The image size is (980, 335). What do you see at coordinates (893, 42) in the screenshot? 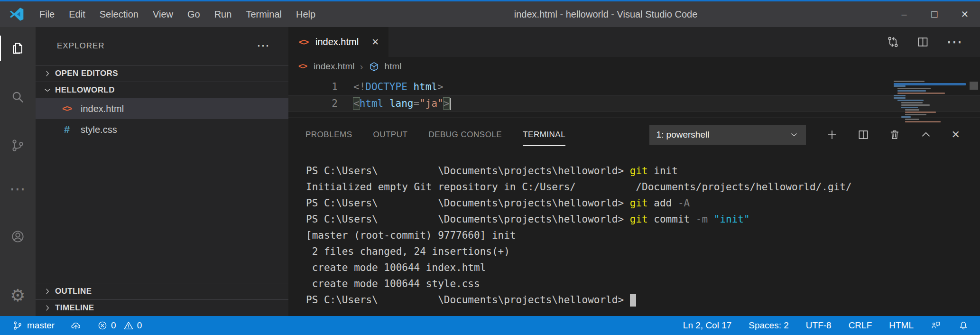
I see `open-changes-icon` at bounding box center [893, 42].